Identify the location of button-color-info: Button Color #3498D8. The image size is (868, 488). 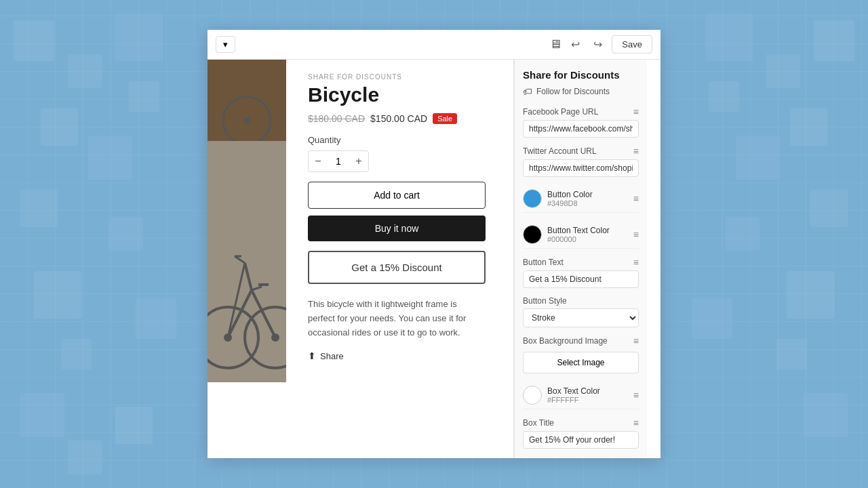
(587, 199).